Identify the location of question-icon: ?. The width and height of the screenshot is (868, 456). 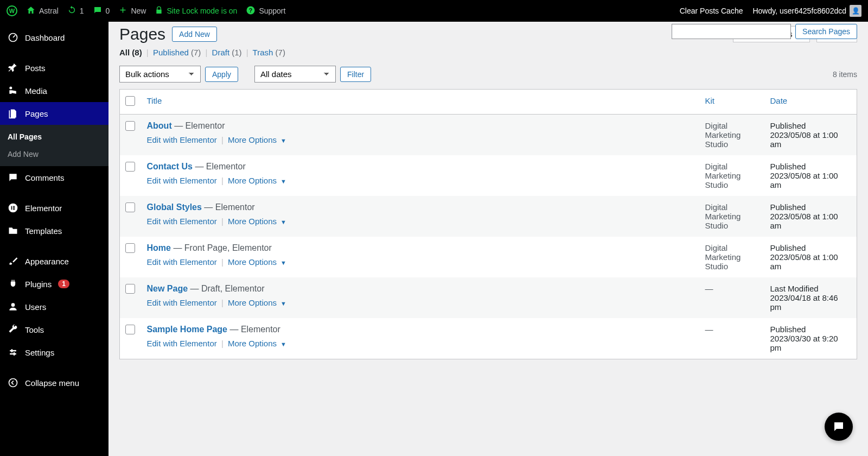
(251, 11).